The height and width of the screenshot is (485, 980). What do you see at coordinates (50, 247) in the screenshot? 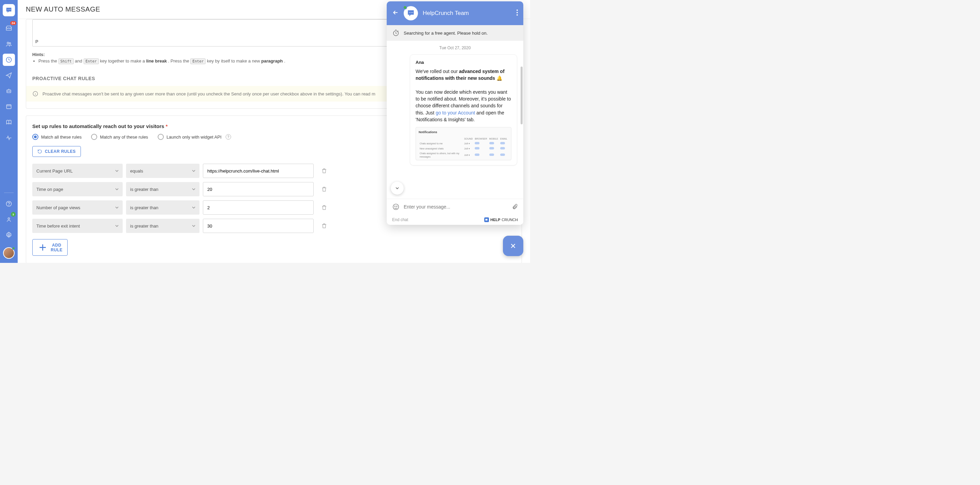
I see `add-rule-button: ADD RULE` at bounding box center [50, 247].